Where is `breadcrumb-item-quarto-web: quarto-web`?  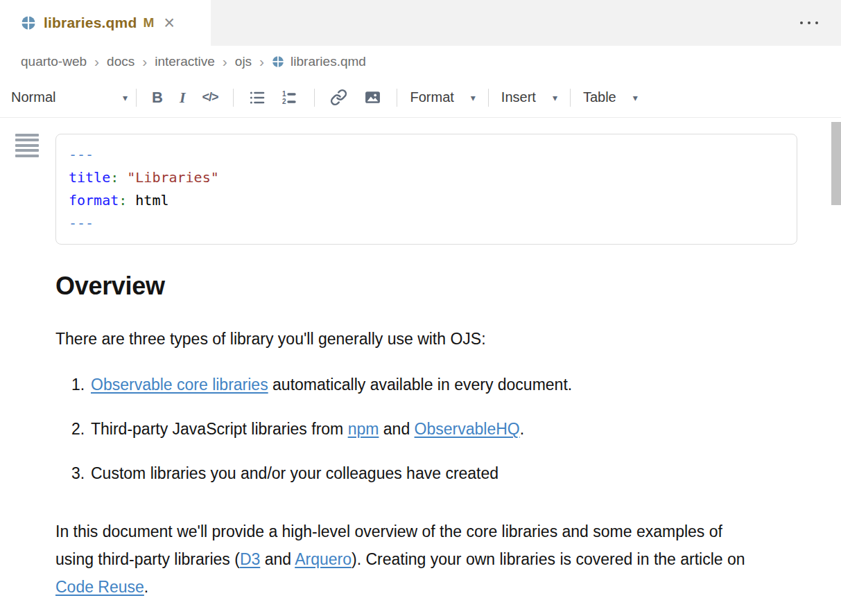 breadcrumb-item-quarto-web: quarto-web is located at coordinates (54, 62).